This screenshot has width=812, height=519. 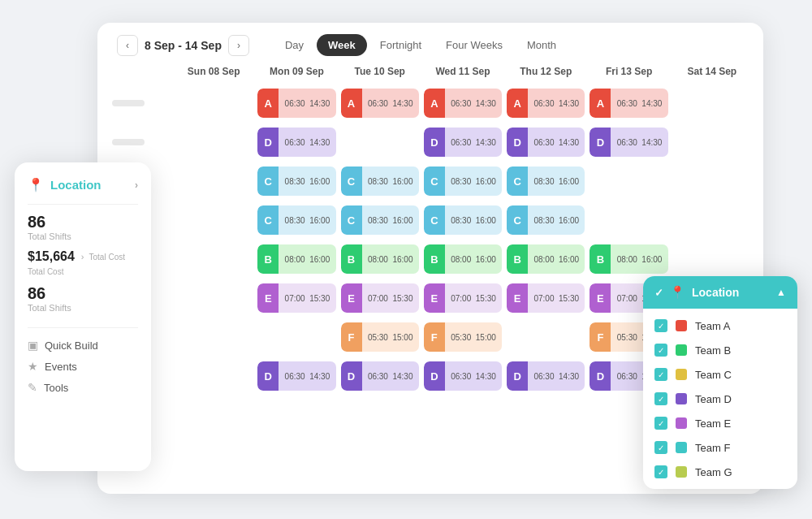 I want to click on cell-thu-8: D06:30 14:30, so click(x=546, y=376).